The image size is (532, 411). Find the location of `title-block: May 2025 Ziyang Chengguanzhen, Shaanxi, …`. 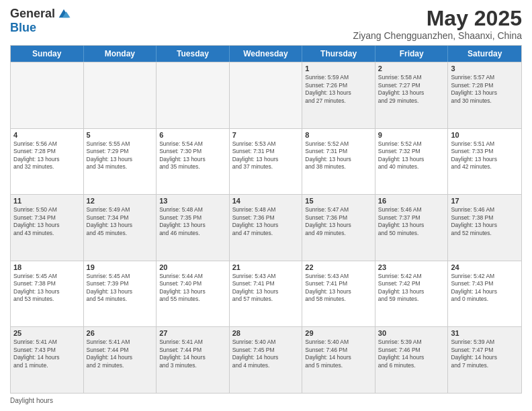

title-block: May 2025 Ziyang Chengguanzhen, Shaanxi, … is located at coordinates (438, 24).